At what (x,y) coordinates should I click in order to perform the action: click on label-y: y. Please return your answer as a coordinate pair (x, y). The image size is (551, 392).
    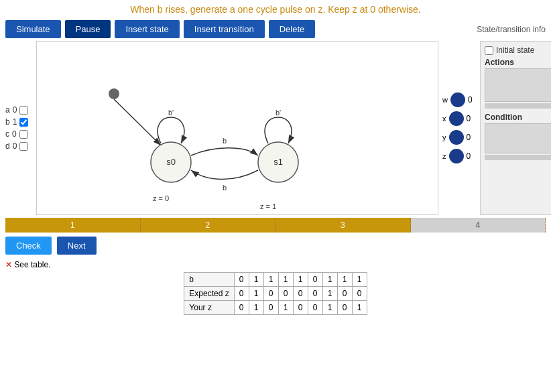
    Looking at the image, I should click on (444, 137).